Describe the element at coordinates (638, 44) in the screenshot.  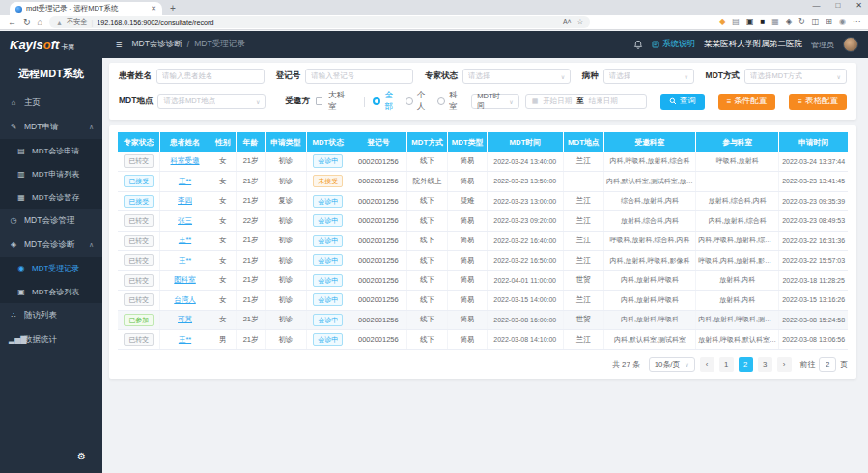
I see `bell-icon` at that location.